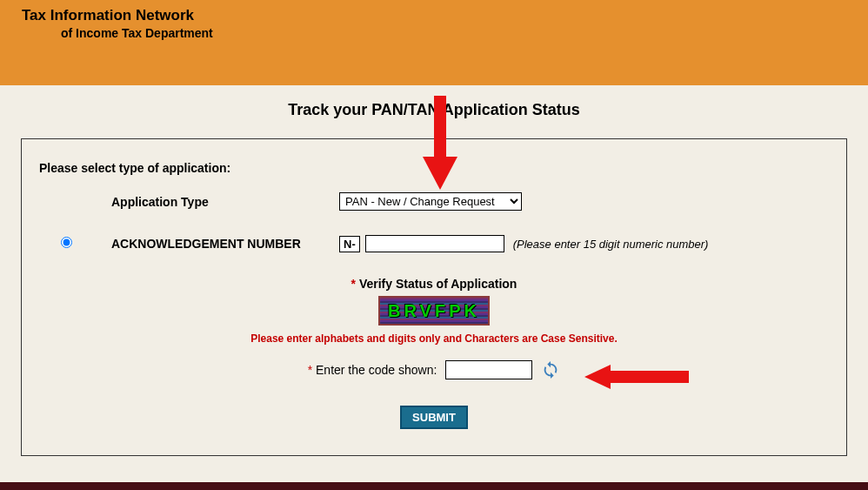  What do you see at coordinates (372, 370) in the screenshot?
I see `captcha-input-label: * Enter the code shown:` at bounding box center [372, 370].